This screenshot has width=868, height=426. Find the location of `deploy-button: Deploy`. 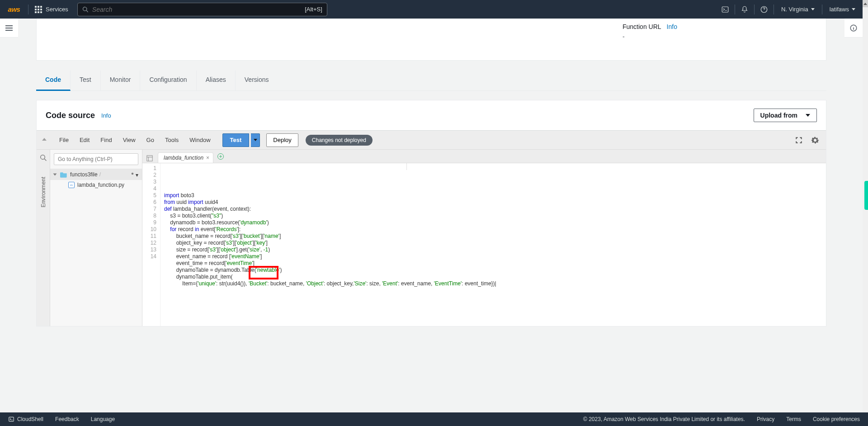

deploy-button: Deploy is located at coordinates (282, 140).